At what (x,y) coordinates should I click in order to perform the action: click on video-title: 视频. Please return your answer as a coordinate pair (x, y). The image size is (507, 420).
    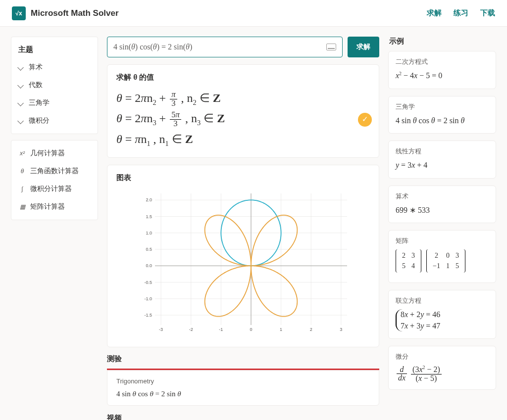
    Looking at the image, I should click on (243, 417).